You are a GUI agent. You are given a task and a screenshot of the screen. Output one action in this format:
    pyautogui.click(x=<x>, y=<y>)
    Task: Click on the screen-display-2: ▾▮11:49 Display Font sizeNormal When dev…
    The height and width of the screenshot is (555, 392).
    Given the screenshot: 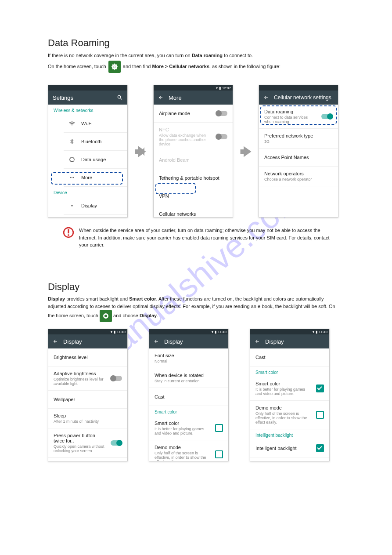 What is the action you would take?
    pyautogui.click(x=189, y=395)
    